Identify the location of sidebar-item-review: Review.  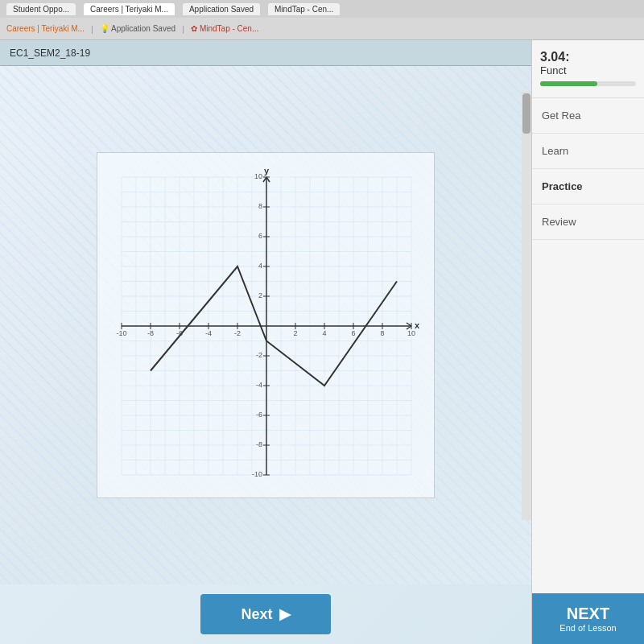
(588, 222).